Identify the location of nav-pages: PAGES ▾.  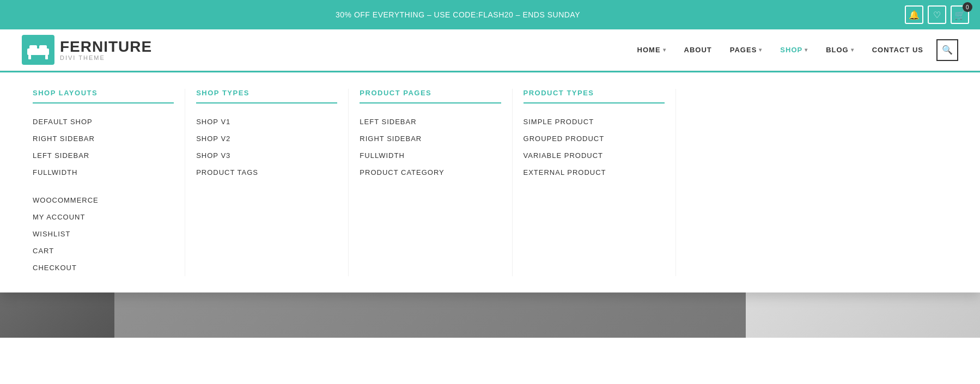
(746, 50).